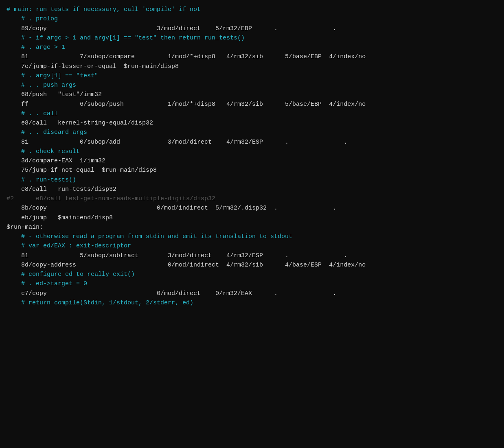 This screenshot has width=504, height=448. What do you see at coordinates (252, 10) in the screenshot?
I see `code-line: # main: run tests if necessary, call 'co…` at bounding box center [252, 10].